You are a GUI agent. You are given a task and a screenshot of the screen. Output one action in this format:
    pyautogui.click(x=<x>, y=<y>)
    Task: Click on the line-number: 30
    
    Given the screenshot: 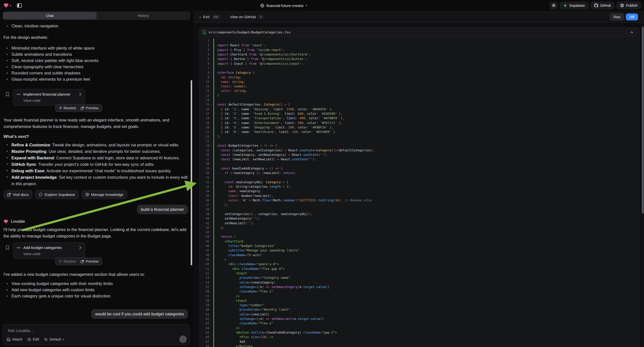 What is the action you would take?
    pyautogui.click(x=204, y=173)
    